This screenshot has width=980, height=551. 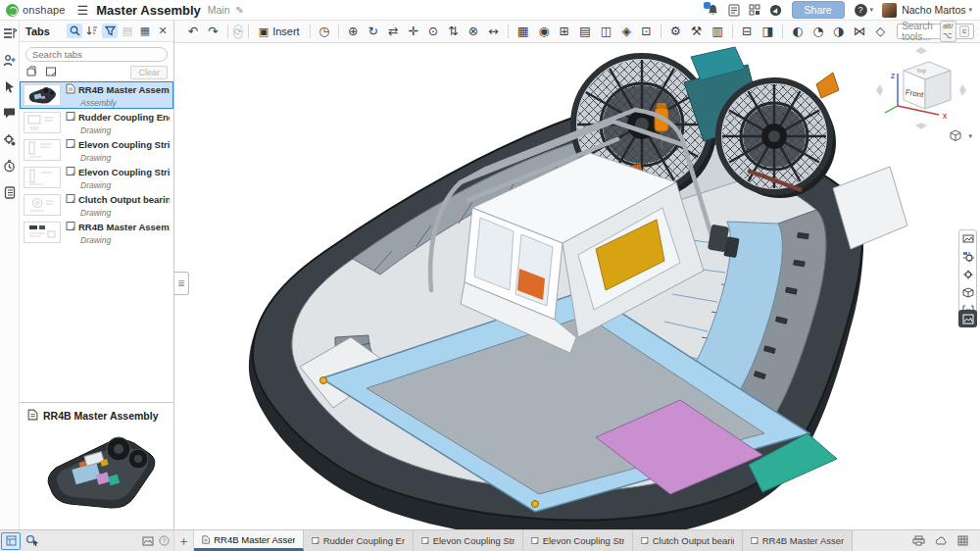 I want to click on print-icon, so click(x=919, y=541).